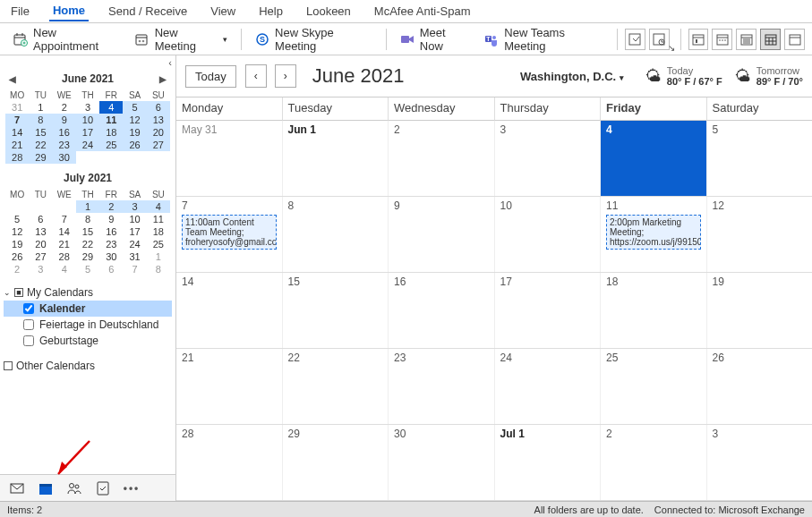 The image size is (812, 517). I want to click on mail-icon, so click(17, 488).